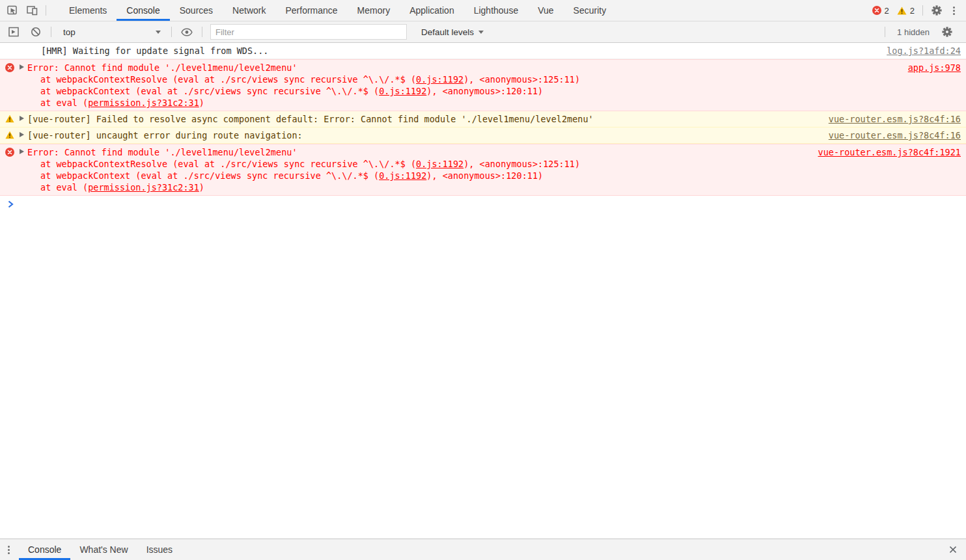 The height and width of the screenshot is (560, 966). I want to click on main-tab-application: Application, so click(432, 10).